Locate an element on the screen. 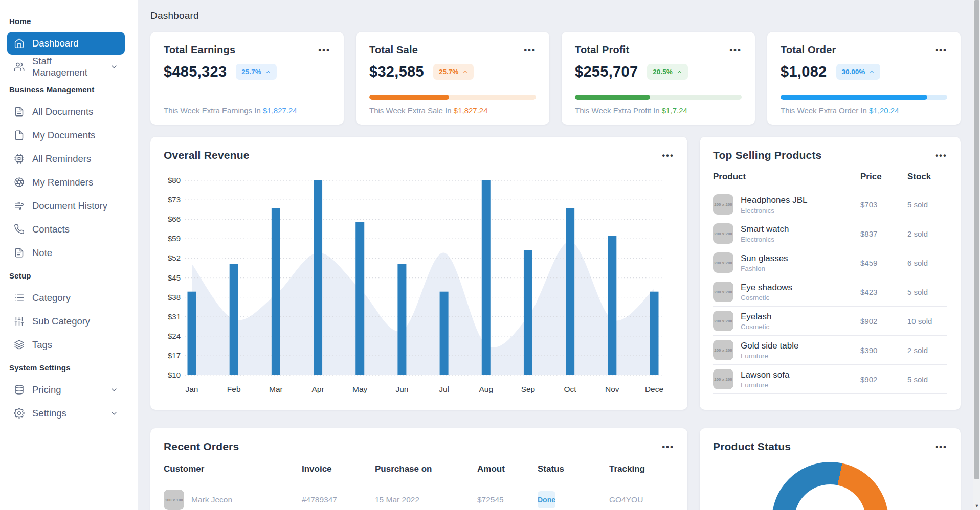  sidebar-item-sub-category: Sub Category is located at coordinates (66, 321).